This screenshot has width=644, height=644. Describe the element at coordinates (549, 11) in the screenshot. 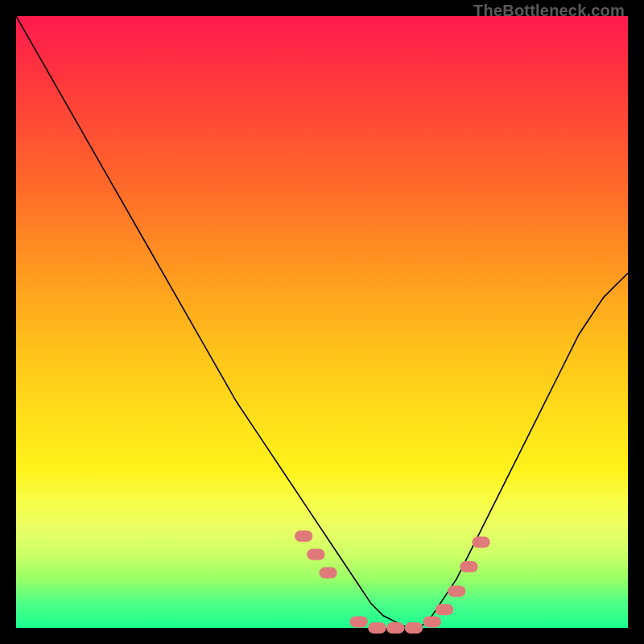

I see `watermark-label: TheBottleneck.com` at that location.